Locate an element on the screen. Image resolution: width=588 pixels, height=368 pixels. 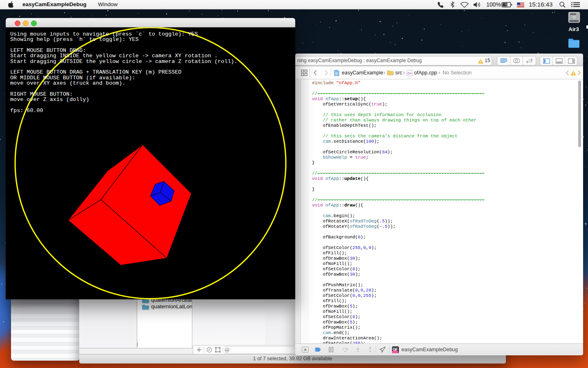
svg-text: C+ is located at coordinates (410, 74).